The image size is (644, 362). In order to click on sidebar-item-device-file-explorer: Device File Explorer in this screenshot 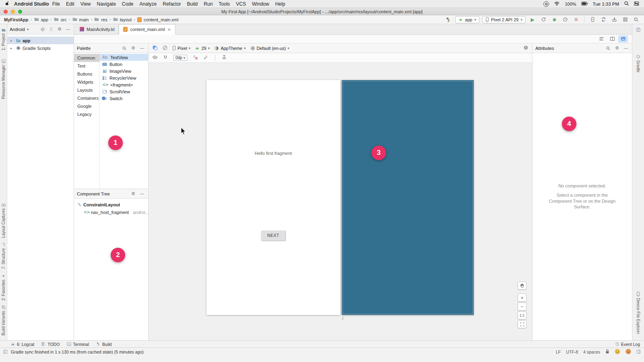, I will do `click(638, 313)`.